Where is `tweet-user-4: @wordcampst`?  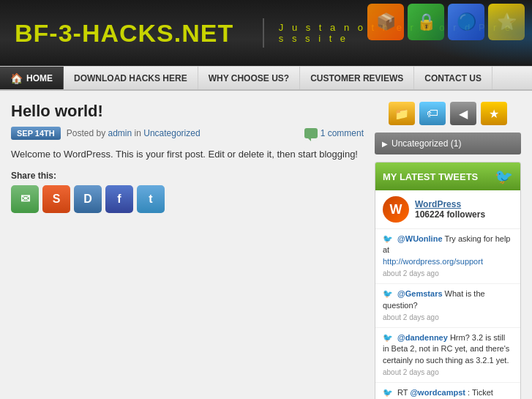
tweet-user-4: @wordcampst is located at coordinates (438, 392).